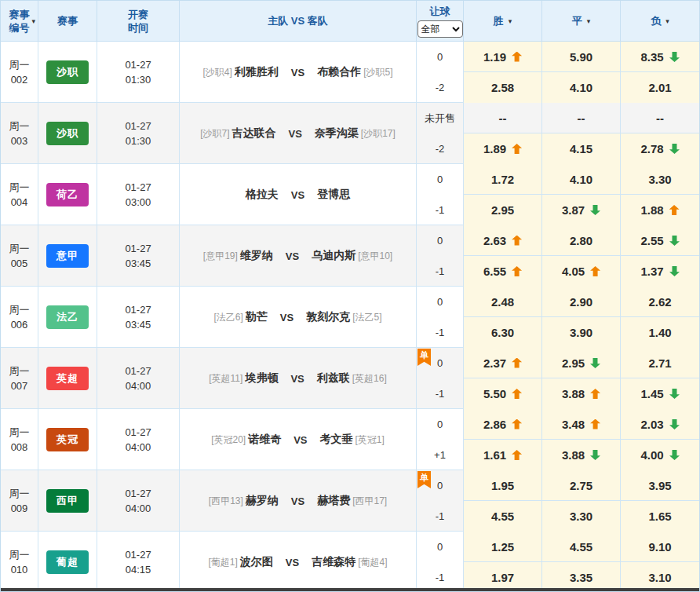  I want to click on odds-lose: 1.88, so click(660, 210).